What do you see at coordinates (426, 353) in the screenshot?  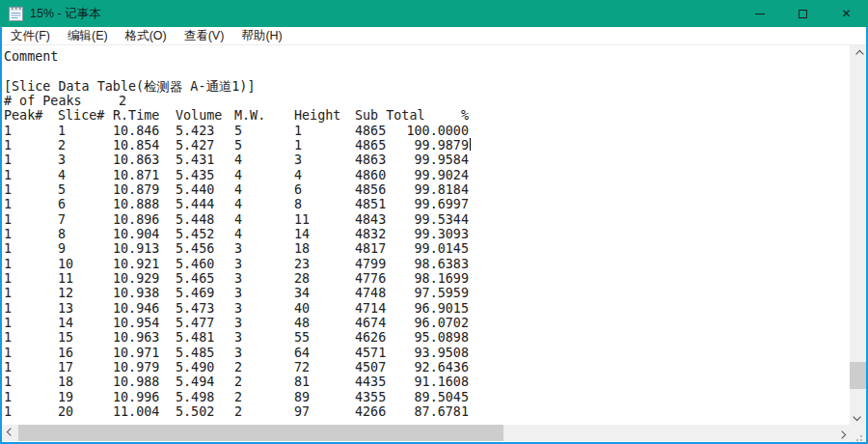 I see `table-row: 11610.9715.485364457193.9508` at bounding box center [426, 353].